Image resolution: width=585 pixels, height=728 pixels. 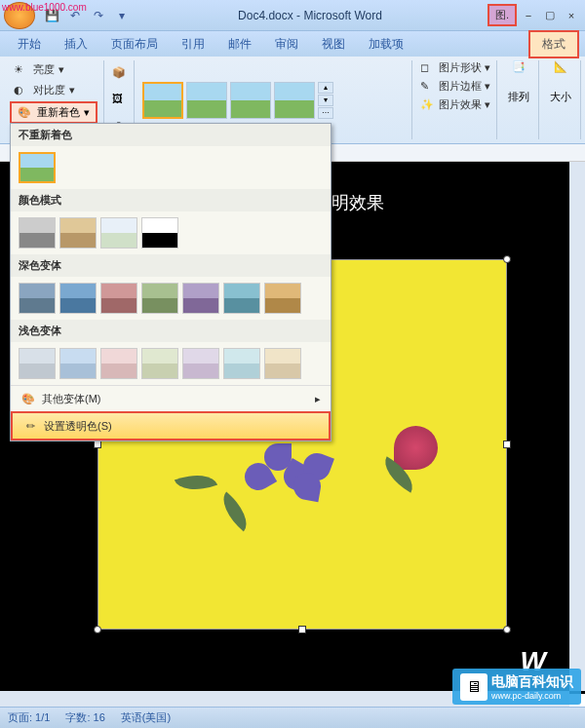 I want to click on recolor-label: 重新着色, so click(x=58, y=113).